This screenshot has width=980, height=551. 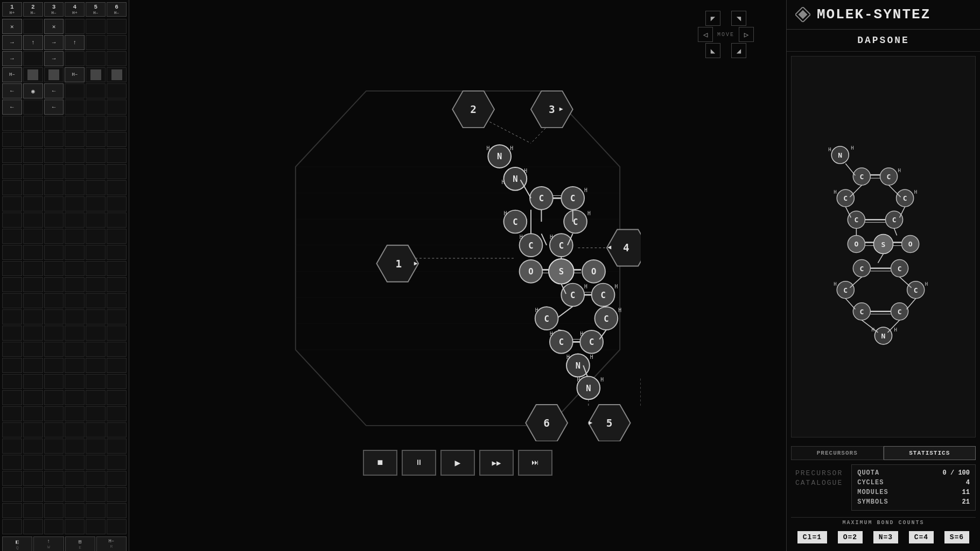 What do you see at coordinates (837, 453) in the screenshot?
I see `tab-precursors: PRECURSORS` at bounding box center [837, 453].